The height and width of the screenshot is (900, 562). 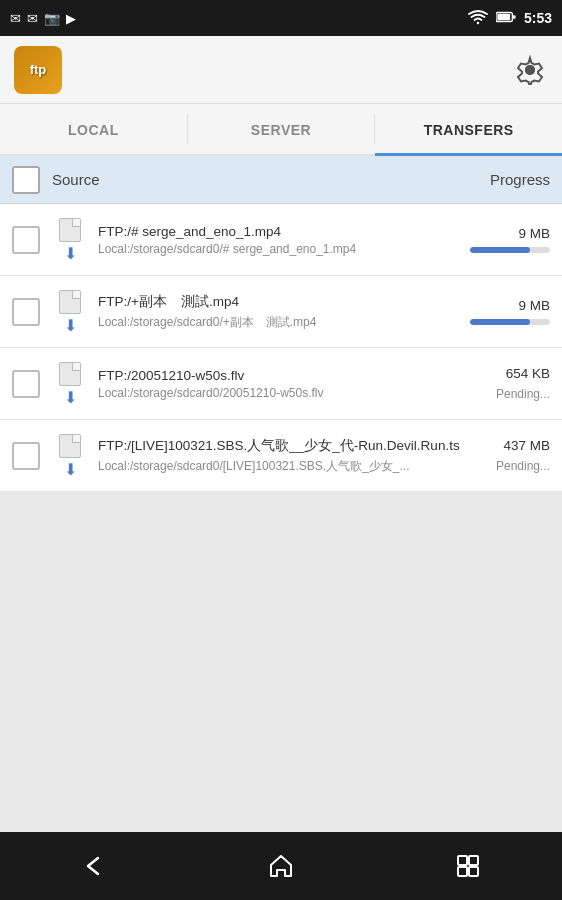 I want to click on home-button, so click(x=281, y=866).